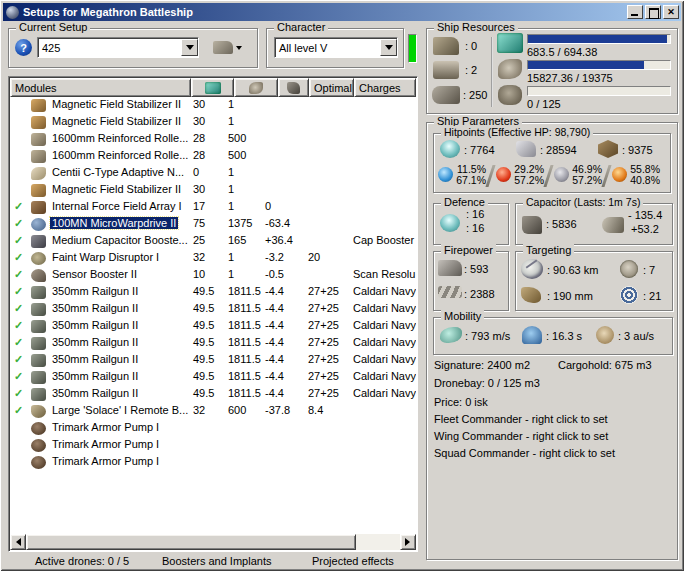 The width and height of the screenshot is (684, 571). I want to click on module-row: Internal Force Field Array I1710, so click(213, 208).